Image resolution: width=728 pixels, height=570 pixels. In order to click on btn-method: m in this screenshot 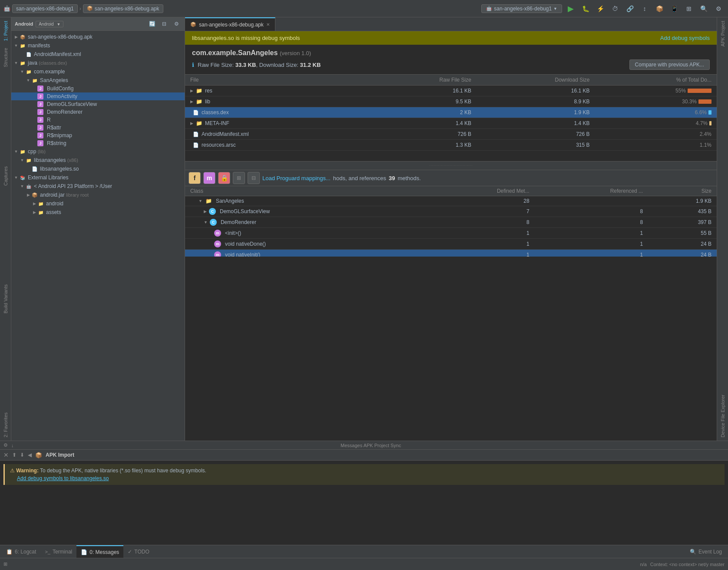, I will do `click(209, 178)`.